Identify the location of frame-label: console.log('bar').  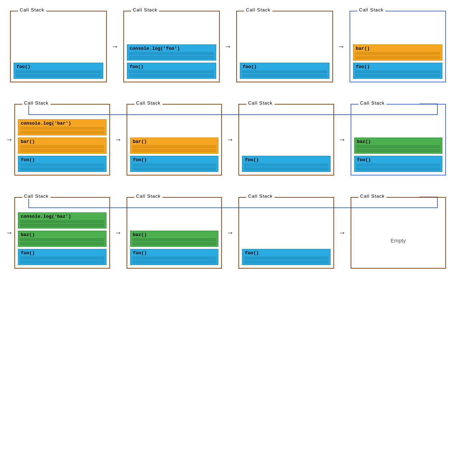
(46, 123).